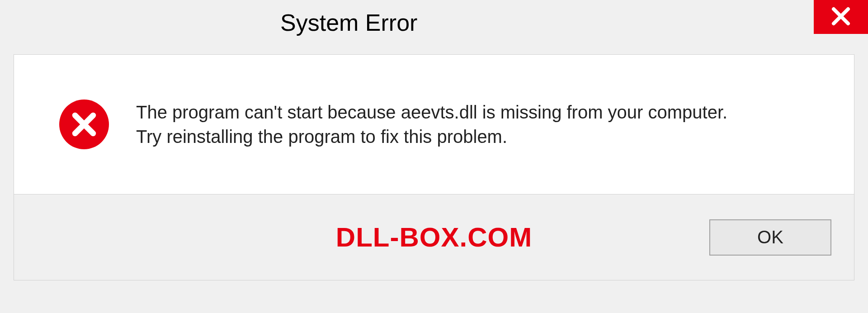 The image size is (868, 313). What do you see at coordinates (770, 237) in the screenshot?
I see `ok-button: OK` at bounding box center [770, 237].